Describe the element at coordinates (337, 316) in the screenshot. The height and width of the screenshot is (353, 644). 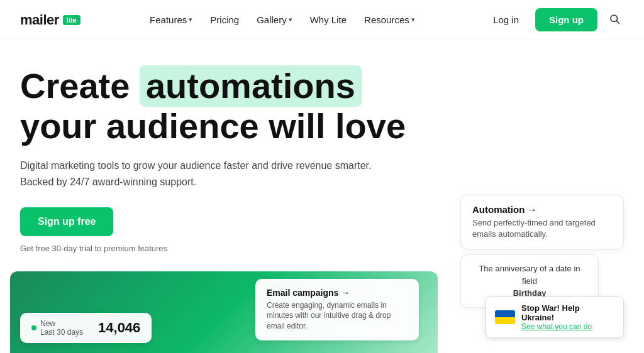
I see `email-campaigns-description: Create engaging, dynamic emails in minut…` at that location.